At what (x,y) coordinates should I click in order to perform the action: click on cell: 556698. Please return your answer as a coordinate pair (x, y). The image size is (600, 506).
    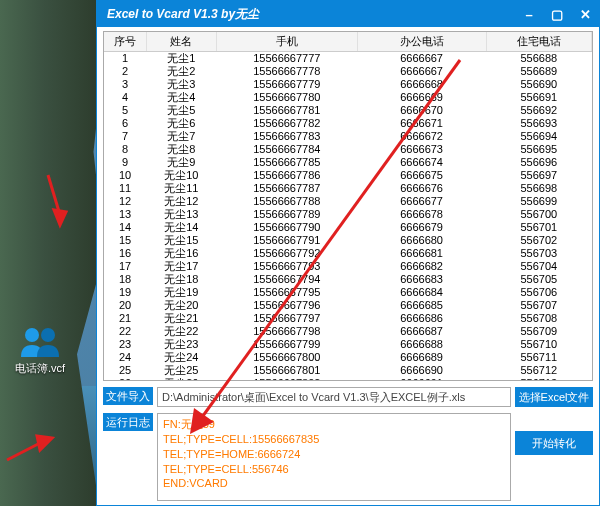
    Looking at the image, I should click on (538, 188).